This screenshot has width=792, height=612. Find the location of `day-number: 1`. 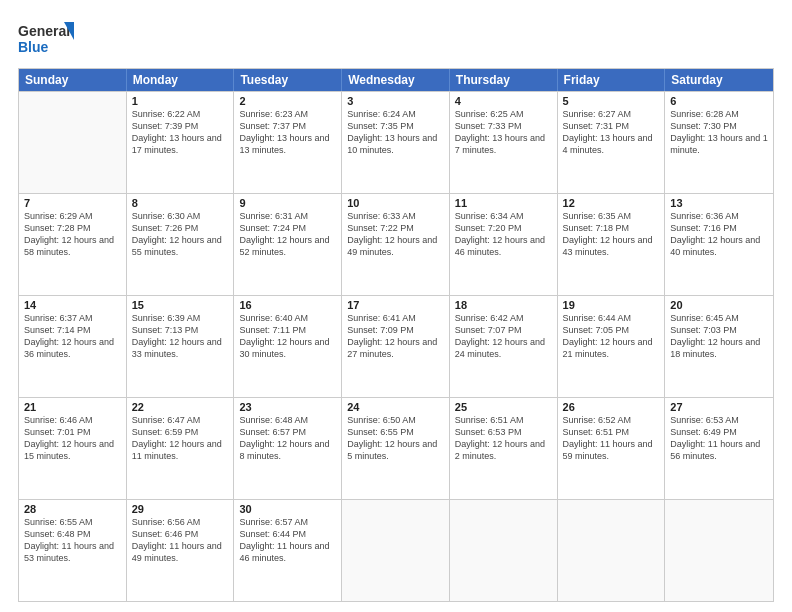

day-number: 1 is located at coordinates (180, 101).